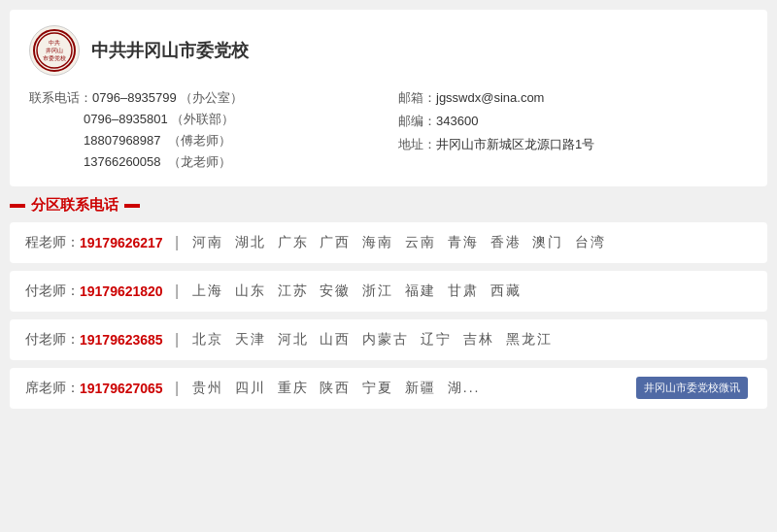  What do you see at coordinates (54, 50) in the screenshot?
I see `logo: 中共 井冈山 市委党校` at bounding box center [54, 50].